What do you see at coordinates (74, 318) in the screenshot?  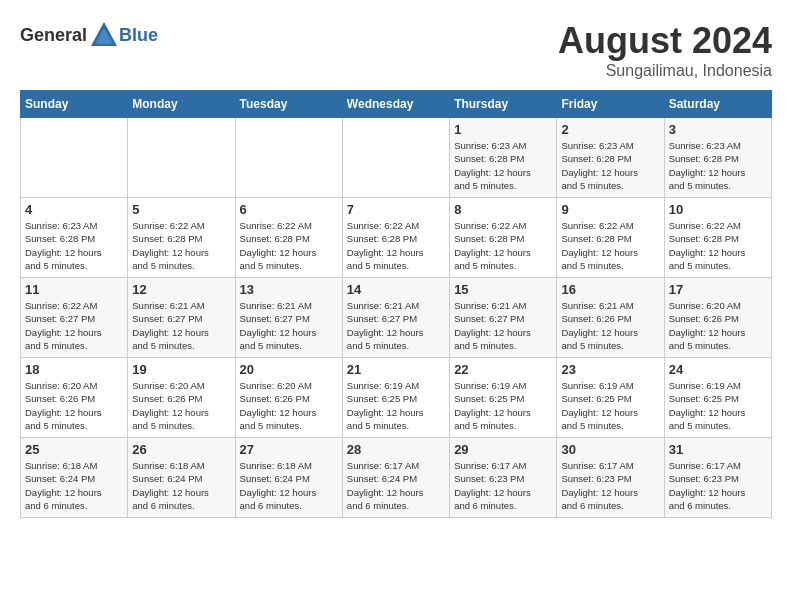 I see `calendar-cell: 11Sunrise: 6:22 AM Sunset: 6:27 PM Dayli…` at bounding box center [74, 318].